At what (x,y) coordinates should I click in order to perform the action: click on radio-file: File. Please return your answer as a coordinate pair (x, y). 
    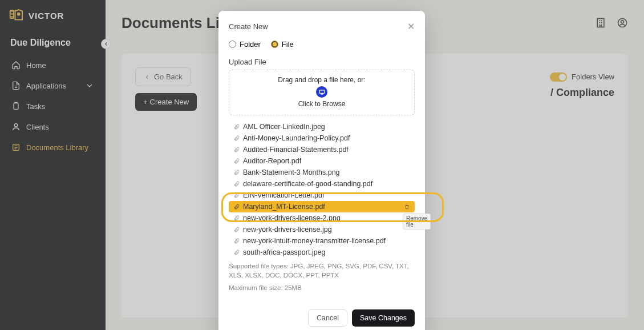
    Looking at the image, I should click on (282, 45).